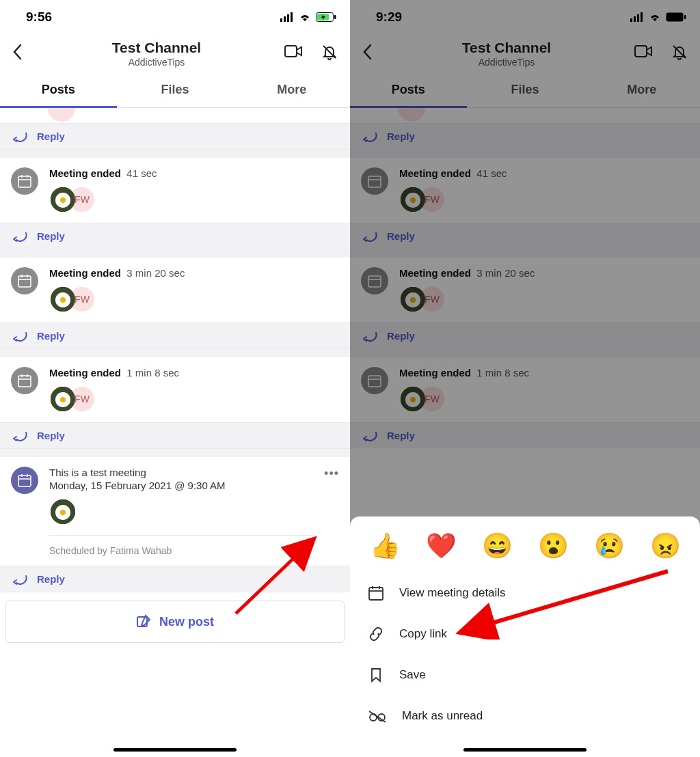 Image resolution: width=700 pixels, height=757 pixels. Describe the element at coordinates (525, 550) in the screenshot. I see `reaction-row: 👍 ❤️ 😄 😮 😢 😠` at that location.